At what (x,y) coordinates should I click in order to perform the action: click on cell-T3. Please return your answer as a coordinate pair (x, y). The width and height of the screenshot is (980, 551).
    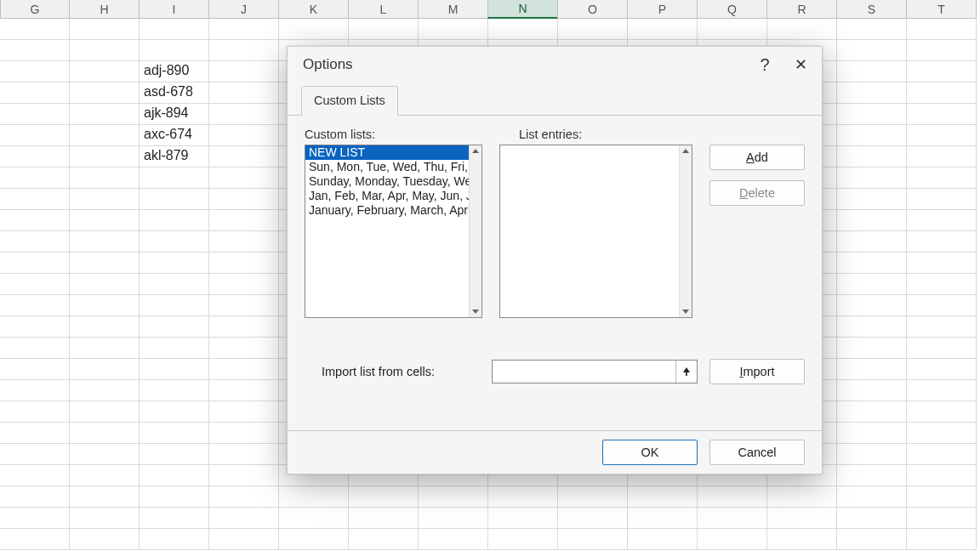
    Looking at the image, I should click on (942, 71).